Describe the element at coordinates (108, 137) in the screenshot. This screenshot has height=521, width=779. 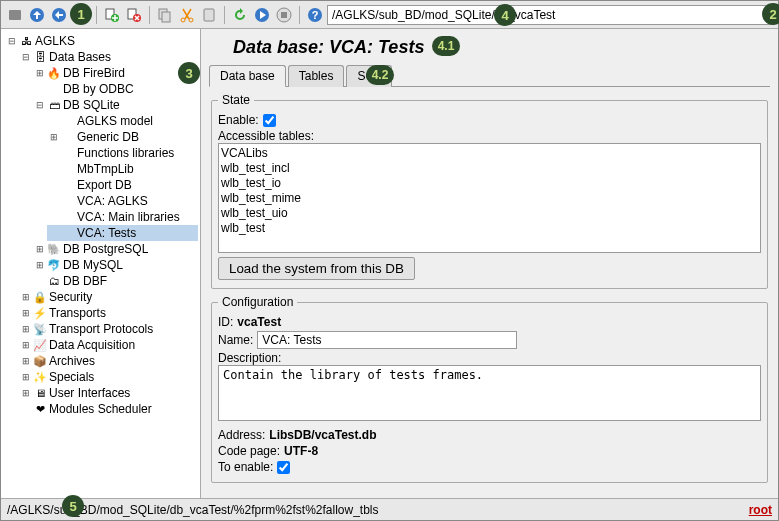
I see `tree-label: Generic DB` at that location.